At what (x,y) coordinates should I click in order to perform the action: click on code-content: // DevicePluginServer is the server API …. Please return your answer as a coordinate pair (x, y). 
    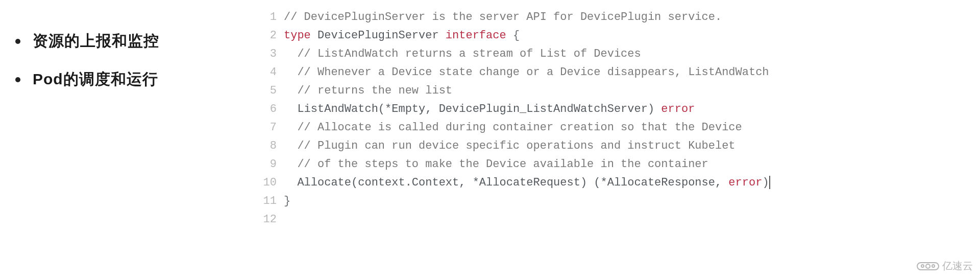
    Looking at the image, I should click on (503, 17).